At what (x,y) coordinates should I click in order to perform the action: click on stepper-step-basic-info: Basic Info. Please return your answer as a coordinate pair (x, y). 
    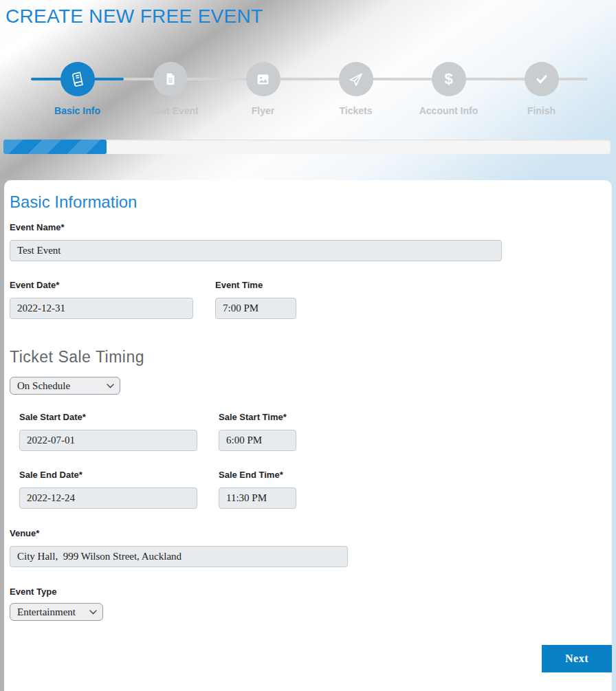
    Looking at the image, I should click on (77, 89).